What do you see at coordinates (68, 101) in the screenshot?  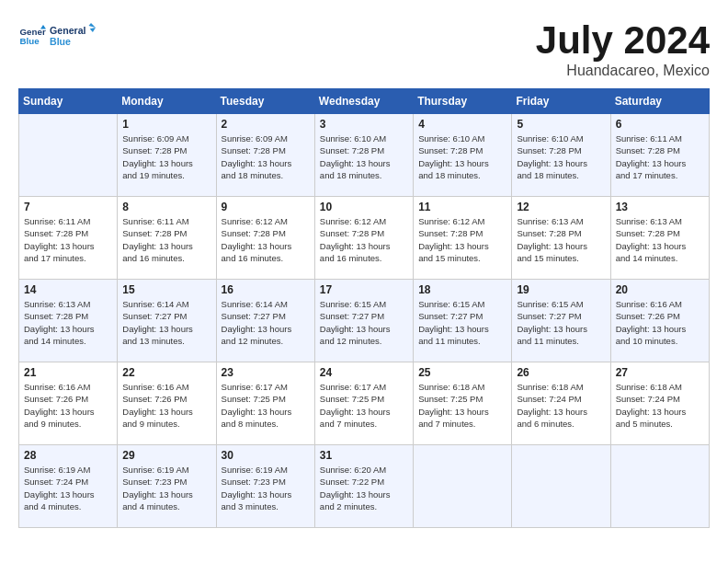 I see `day-of-week-header: Sunday` at bounding box center [68, 101].